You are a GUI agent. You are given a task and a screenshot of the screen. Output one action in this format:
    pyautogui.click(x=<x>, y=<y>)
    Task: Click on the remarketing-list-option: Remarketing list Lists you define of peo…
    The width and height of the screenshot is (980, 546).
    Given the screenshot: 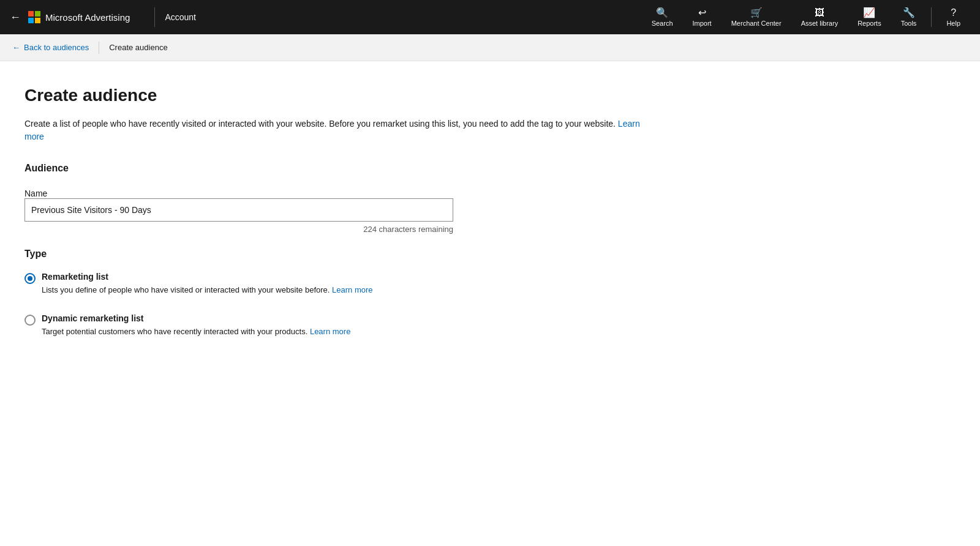 What is the action you would take?
    pyautogui.click(x=337, y=284)
    